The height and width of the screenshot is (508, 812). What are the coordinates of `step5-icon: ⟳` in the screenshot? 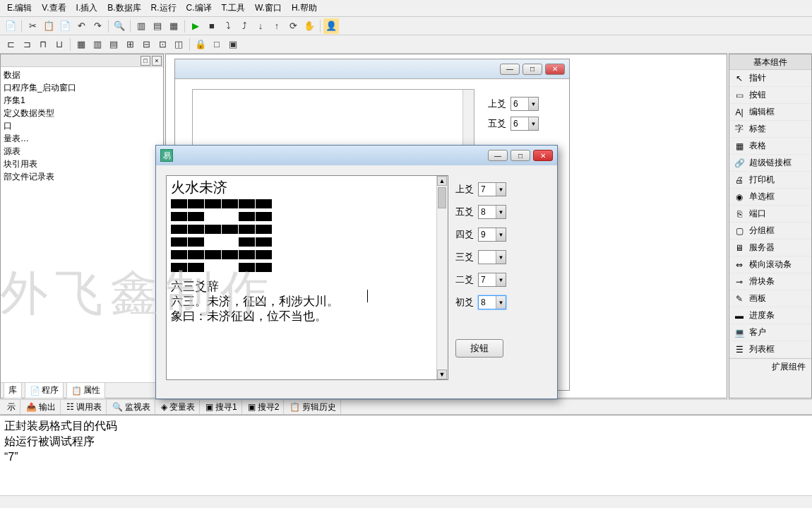 It's located at (293, 26).